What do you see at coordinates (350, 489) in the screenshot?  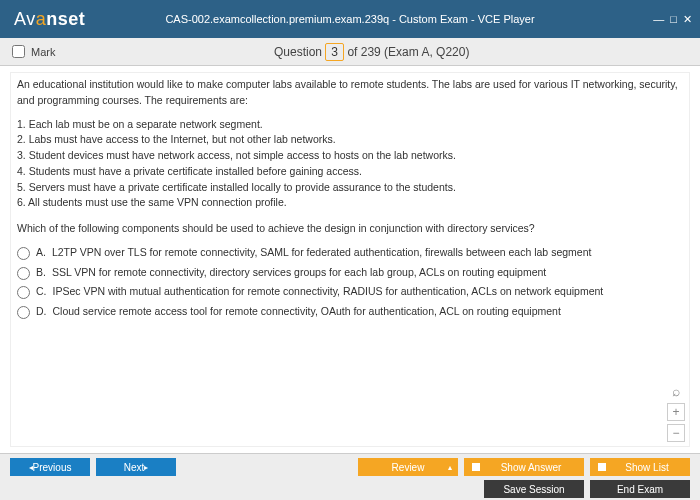 I see `bottombar-row-2: Save Session End Exam` at bounding box center [350, 489].